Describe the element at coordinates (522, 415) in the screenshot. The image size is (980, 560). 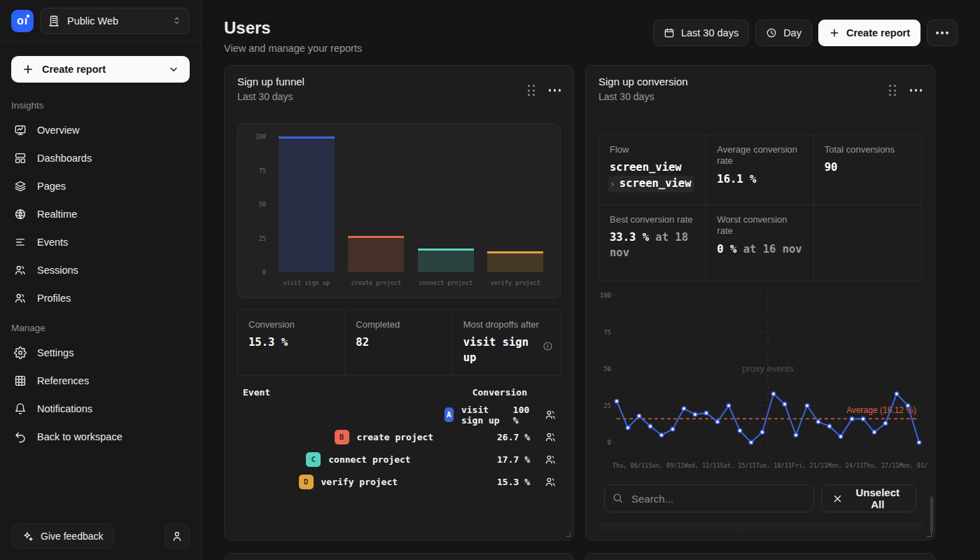
I see `event-conversion: 100 %` at that location.